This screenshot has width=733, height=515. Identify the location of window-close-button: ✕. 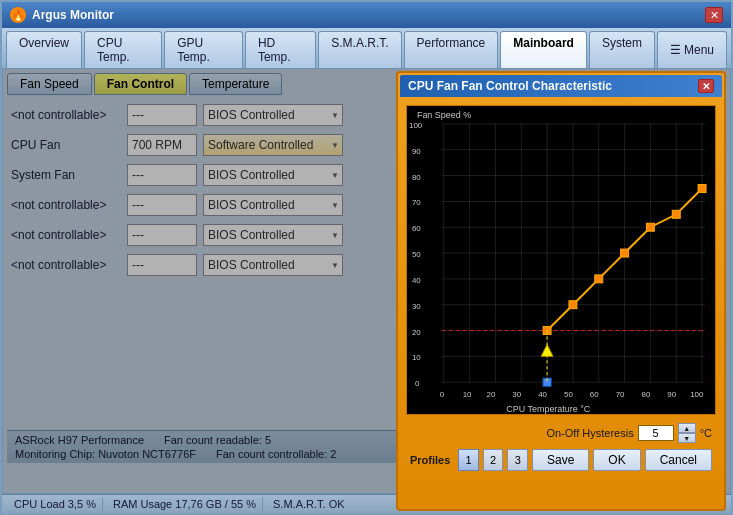
(714, 15).